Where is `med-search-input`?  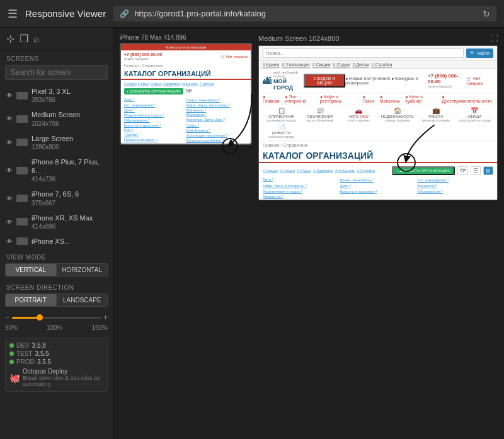 med-search-input is located at coordinates (363, 53).